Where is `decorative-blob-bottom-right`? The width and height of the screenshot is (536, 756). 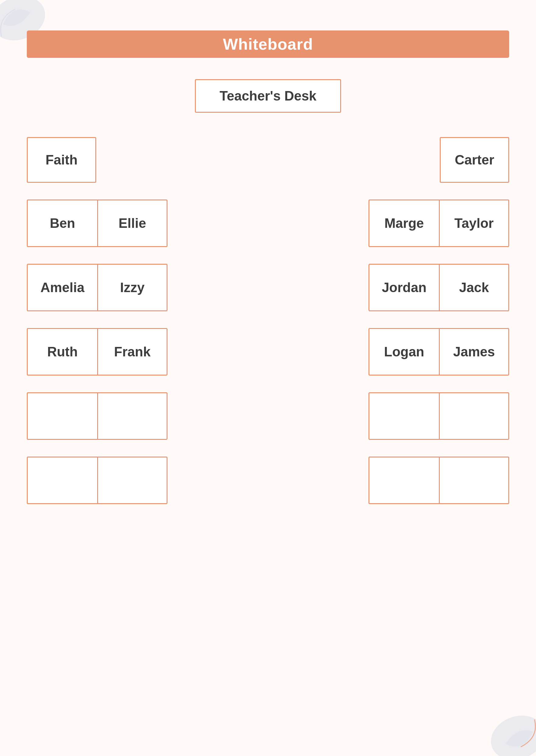
decorative-blob-bottom-right is located at coordinates (502, 722).